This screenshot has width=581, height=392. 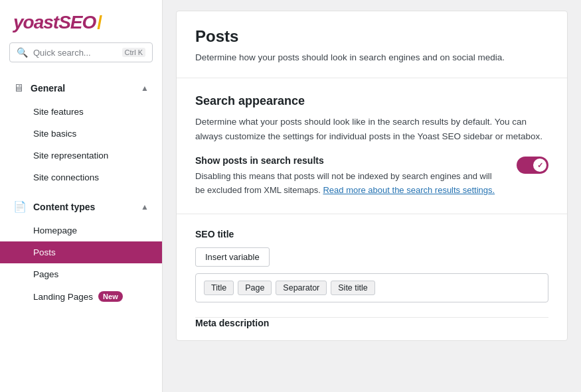 What do you see at coordinates (372, 323) in the screenshot?
I see `meta-description-label: Meta description` at bounding box center [372, 323].